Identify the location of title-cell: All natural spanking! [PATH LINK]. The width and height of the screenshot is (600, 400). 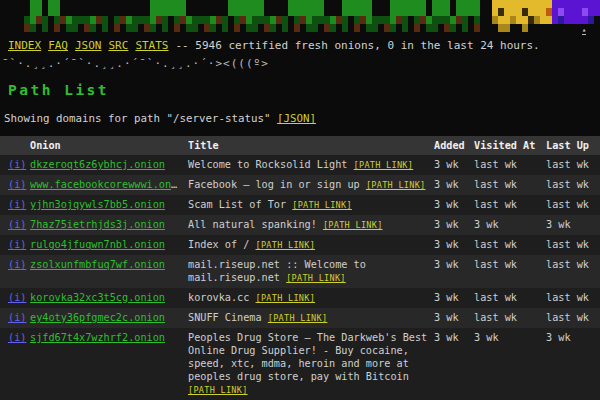
(311, 225).